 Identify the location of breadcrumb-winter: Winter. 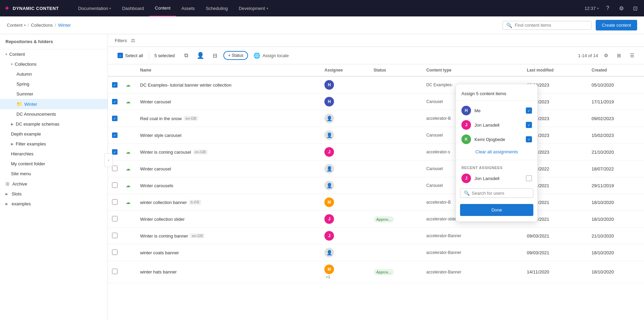
(64, 25).